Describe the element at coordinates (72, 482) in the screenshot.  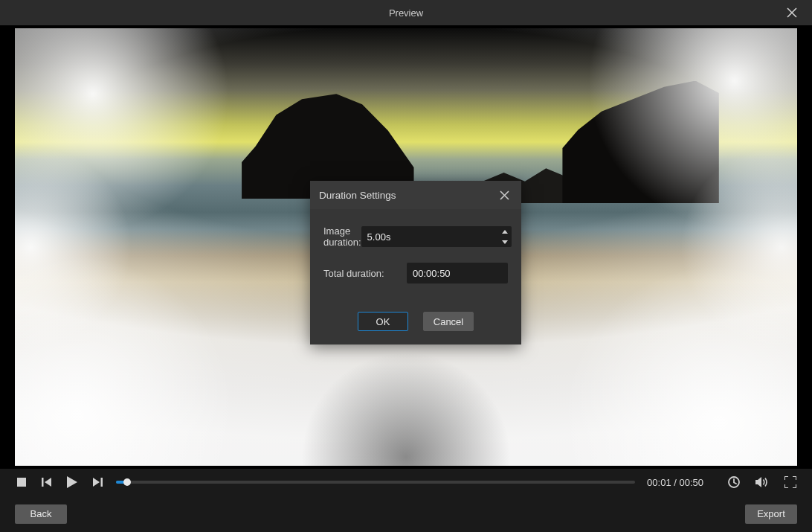
I see `play-button` at that location.